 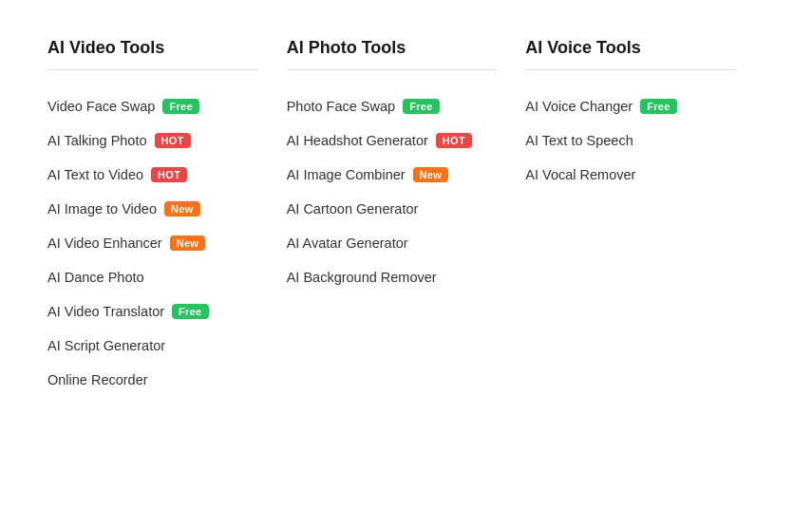 What do you see at coordinates (153, 47) in the screenshot?
I see `column-title-video: AI Video Tools` at bounding box center [153, 47].